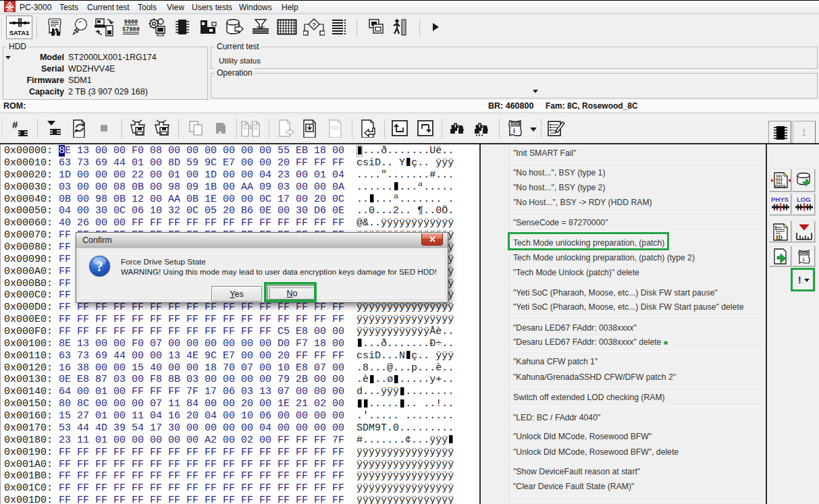 This screenshot has width=819, height=504. What do you see at coordinates (514, 131) in the screenshot?
I see `svg-text: i` at bounding box center [514, 131].